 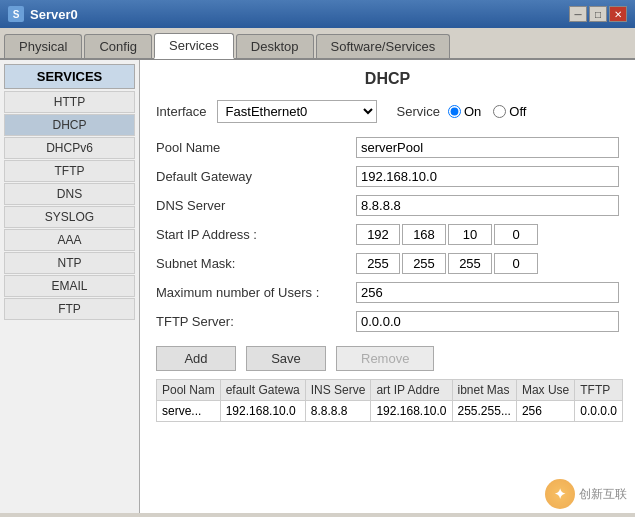 What do you see at coordinates (488, 206) in the screenshot?
I see `dns-server-input` at bounding box center [488, 206].